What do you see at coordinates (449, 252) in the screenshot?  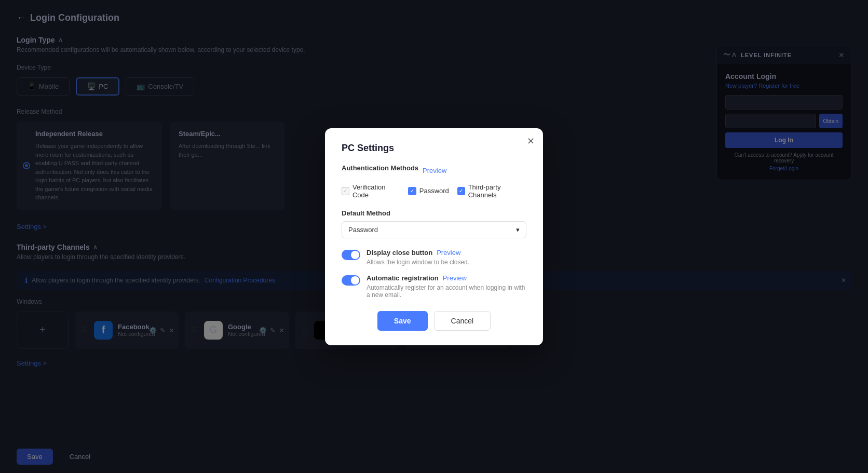 I see `display-close-preview-link: Preview` at bounding box center [449, 252].